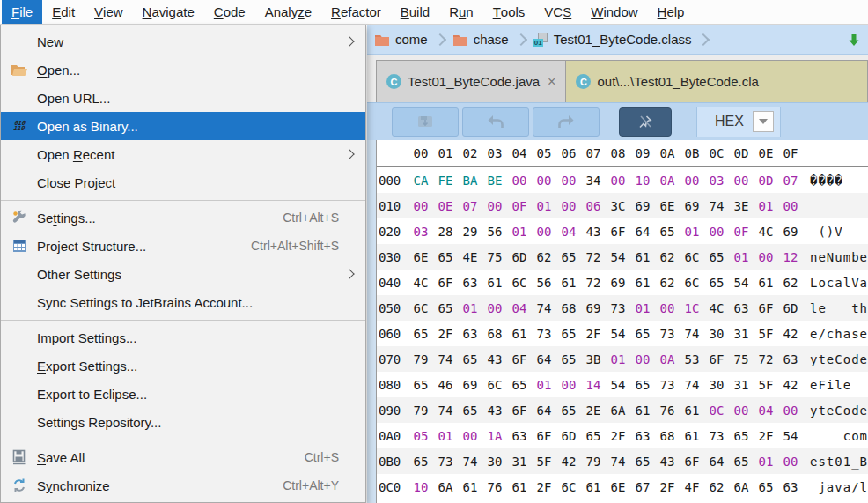  Describe the element at coordinates (643, 487) in the screenshot. I see `hex-byte: 67` at that location.